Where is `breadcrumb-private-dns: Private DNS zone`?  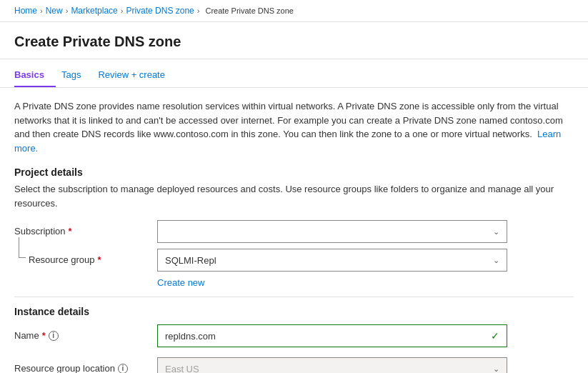 breadcrumb-private-dns: Private DNS zone is located at coordinates (160, 11).